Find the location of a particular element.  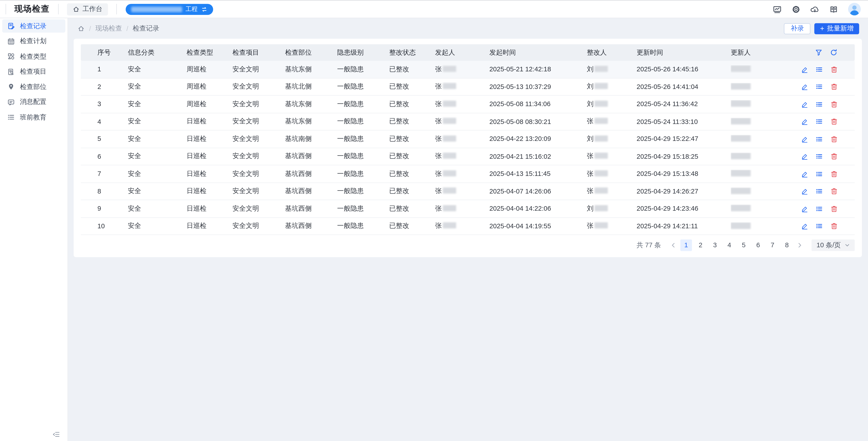

table-row: 10安全日巡检安全文明基坑西侧一般隐患已整改张2025-04-04 14:19:… is located at coordinates (468, 226).